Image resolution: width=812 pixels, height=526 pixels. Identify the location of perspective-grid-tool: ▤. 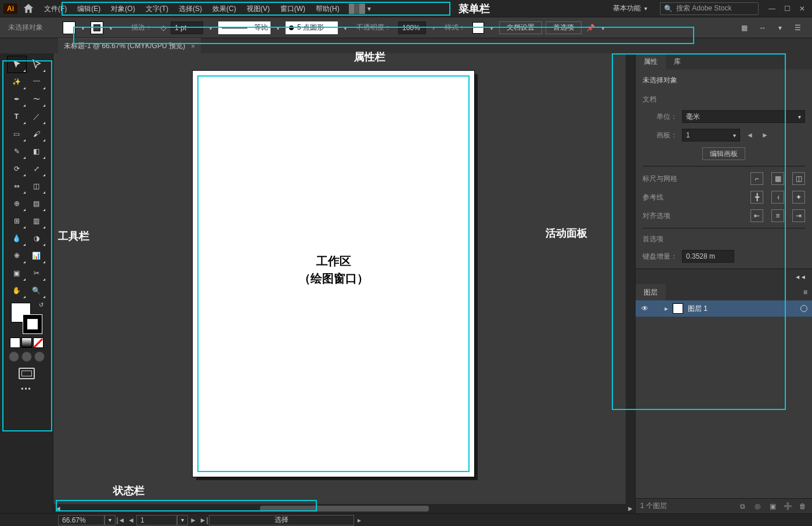
(37, 204).